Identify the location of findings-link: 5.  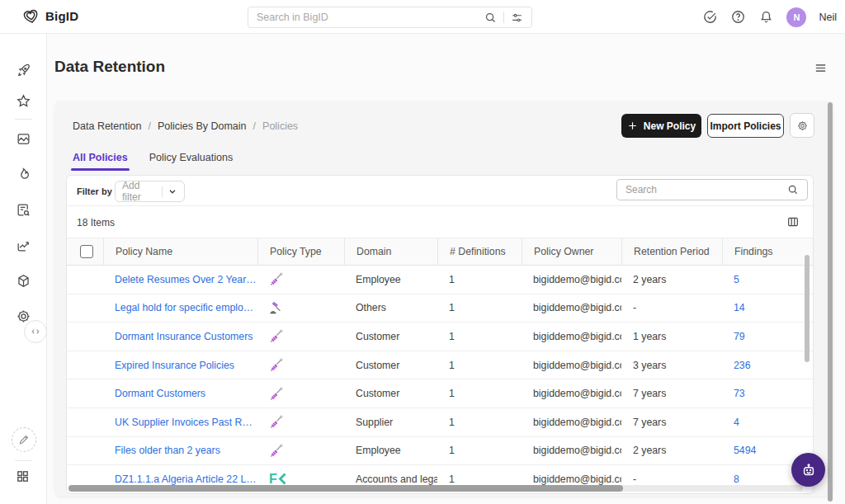
(736, 280).